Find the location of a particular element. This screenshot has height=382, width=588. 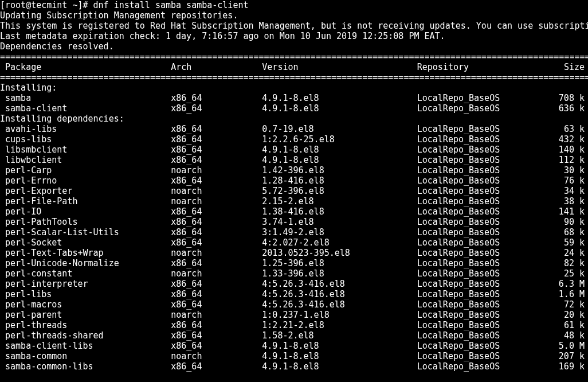

table-header: PackageArchVersionRepositorySize is located at coordinates (294, 67).